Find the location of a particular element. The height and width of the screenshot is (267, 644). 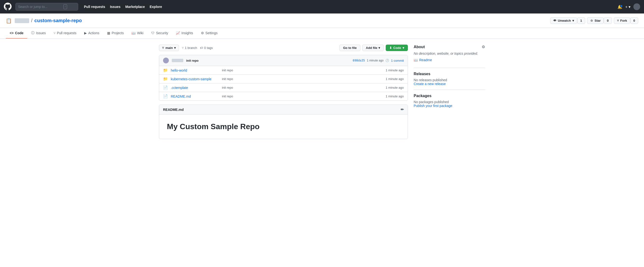

watch-label: Unwatch is located at coordinates (564, 20).